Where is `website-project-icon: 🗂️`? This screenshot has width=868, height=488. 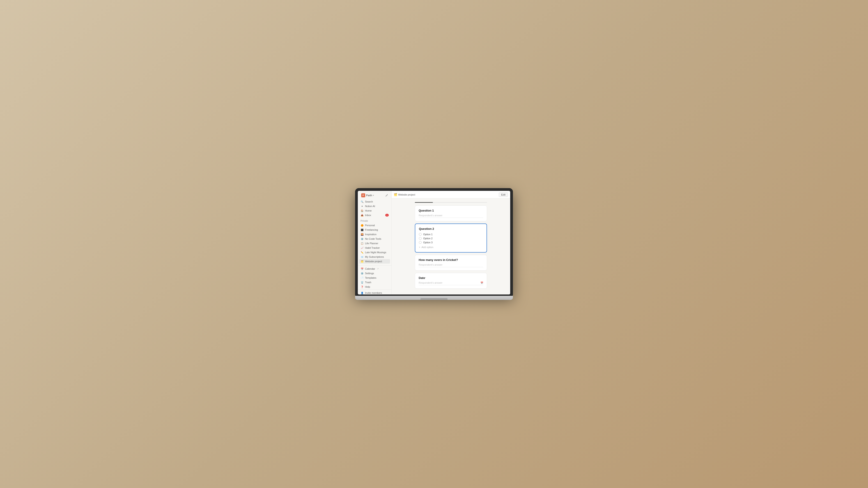 website-project-icon: 🗂️ is located at coordinates (362, 261).